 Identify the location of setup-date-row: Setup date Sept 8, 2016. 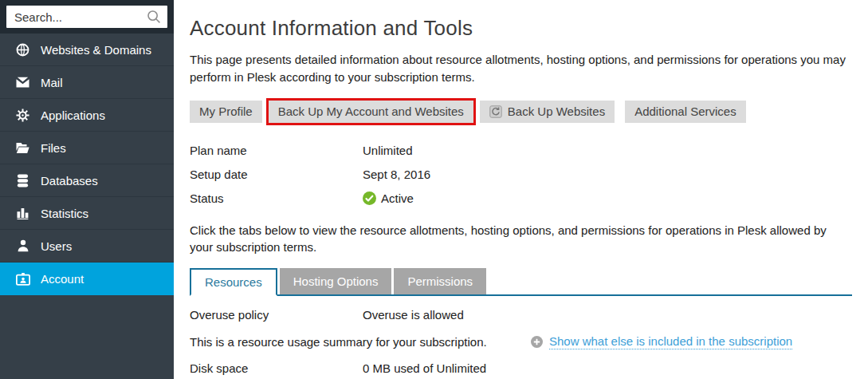
(521, 175).